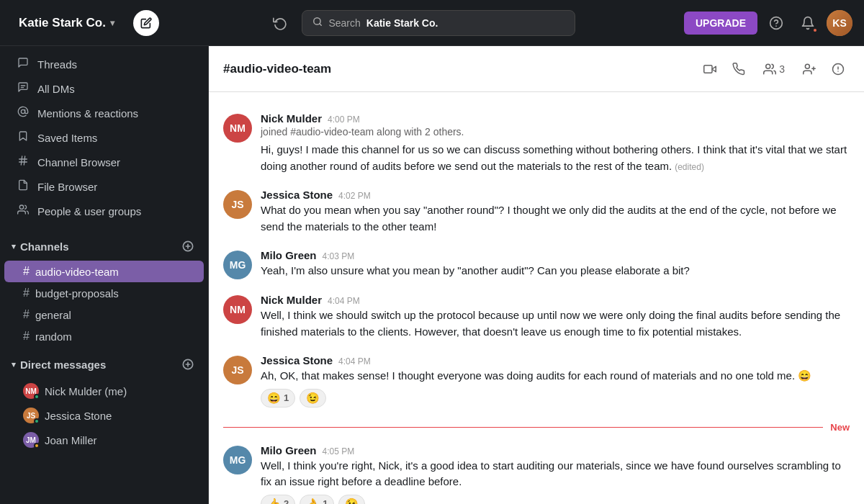 The height and width of the screenshot is (504, 864). Describe the element at coordinates (104, 391) in the screenshot. I see `dm-item-nick-mulder: NM Nick Mulder (me)` at that location.